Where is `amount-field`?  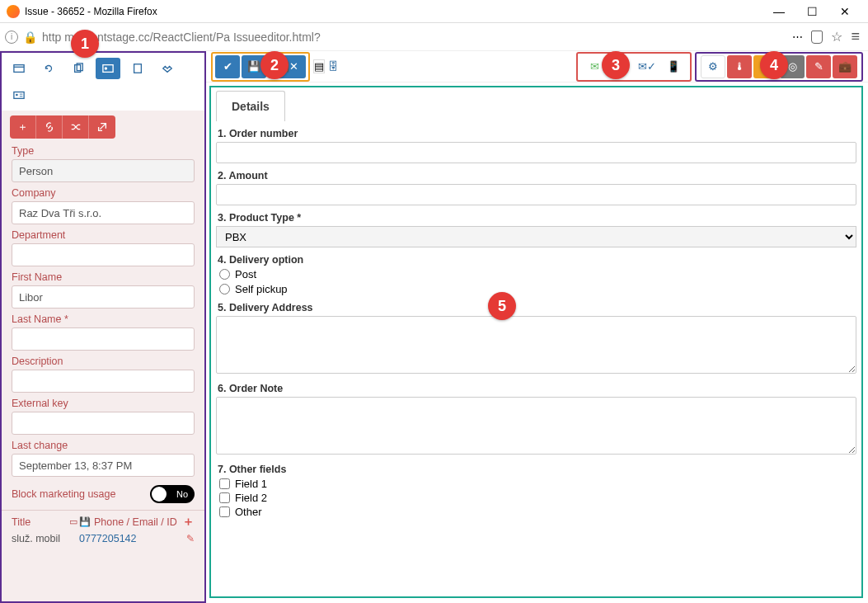 amount-field is located at coordinates (536, 195).